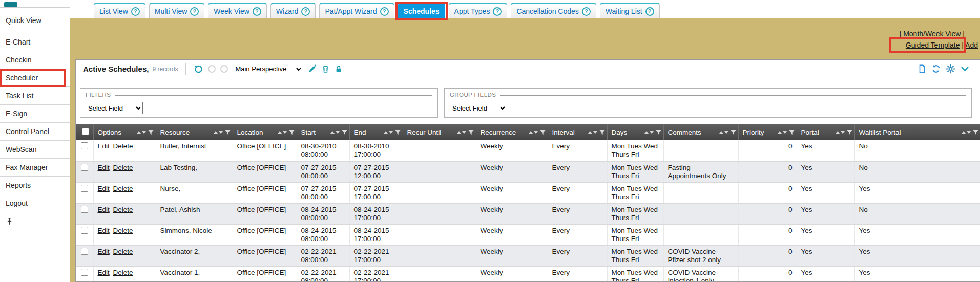 Image resolution: width=980 pixels, height=282 pixels. What do you see at coordinates (35, 185) in the screenshot?
I see `sidebar-item-reports: Reports` at bounding box center [35, 185].